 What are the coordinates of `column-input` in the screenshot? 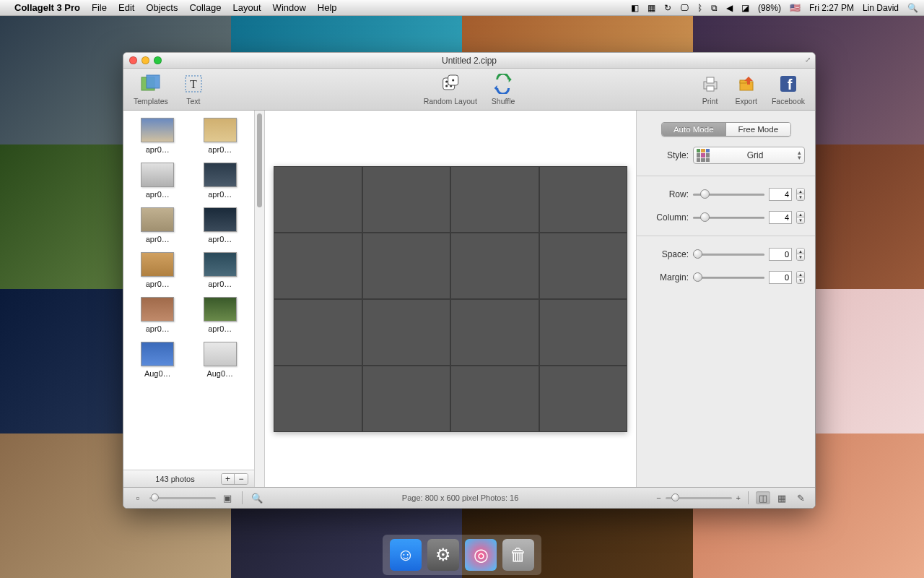 It's located at (780, 217).